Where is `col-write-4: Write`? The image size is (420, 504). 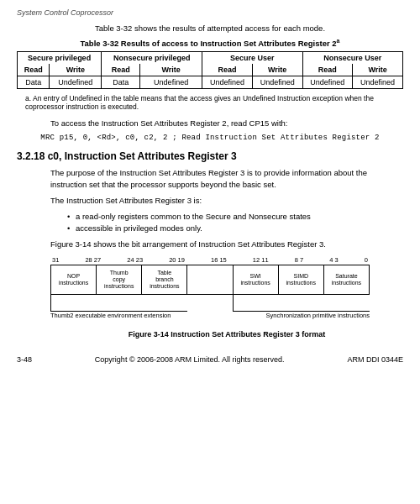 col-write-4: Write is located at coordinates (378, 71).